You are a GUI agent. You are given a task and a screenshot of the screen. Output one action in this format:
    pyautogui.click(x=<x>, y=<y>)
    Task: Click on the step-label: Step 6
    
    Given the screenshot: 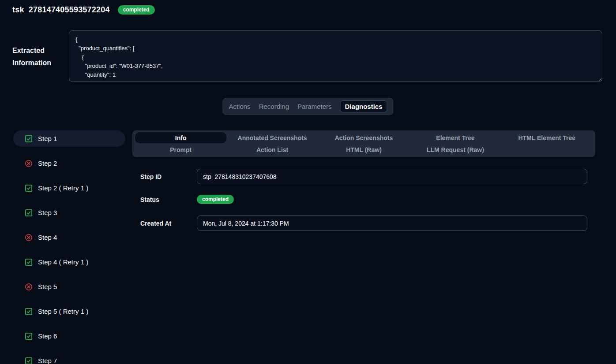 What is the action you would take?
    pyautogui.click(x=48, y=336)
    